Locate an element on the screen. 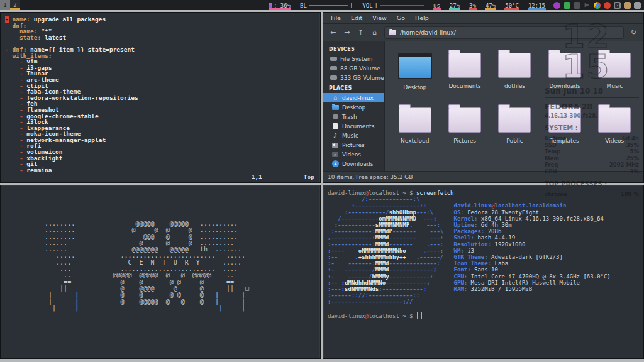 The width and height of the screenshot is (644, 362). folder-item-downloads: Downloads is located at coordinates (565, 74).